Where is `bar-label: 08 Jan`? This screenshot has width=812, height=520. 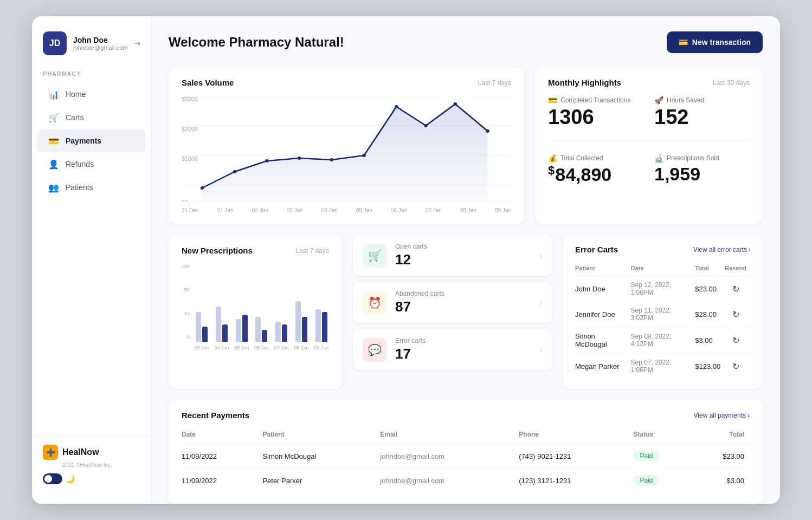
bar-label: 08 Jan is located at coordinates (301, 348).